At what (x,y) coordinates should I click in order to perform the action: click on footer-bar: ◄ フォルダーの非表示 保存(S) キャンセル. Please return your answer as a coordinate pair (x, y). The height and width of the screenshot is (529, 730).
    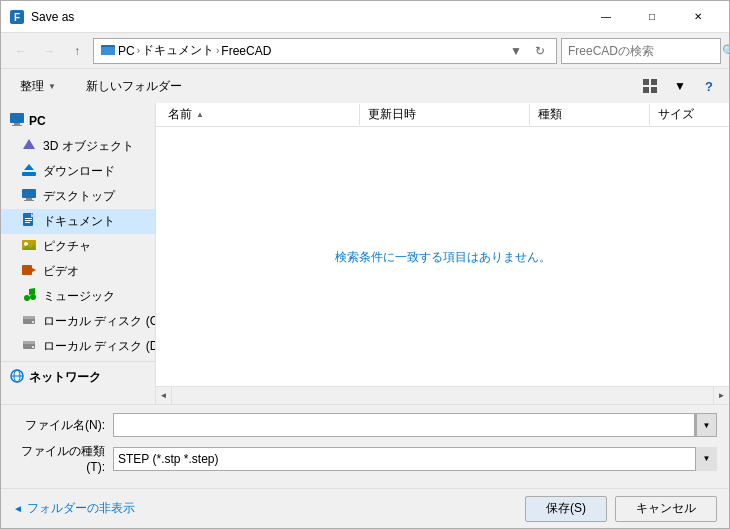
    Looking at the image, I should click on (365, 508).